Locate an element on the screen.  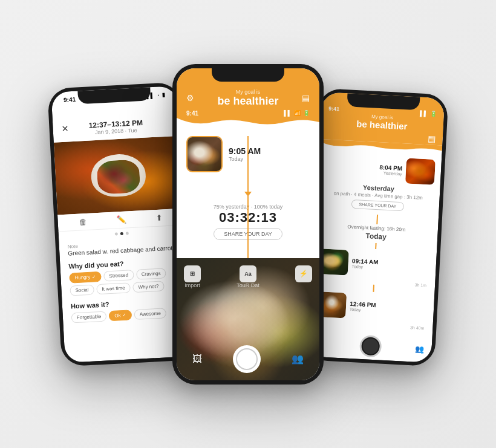
rt-meal-row-1: 09:14 AM Today is located at coordinates (375, 264).